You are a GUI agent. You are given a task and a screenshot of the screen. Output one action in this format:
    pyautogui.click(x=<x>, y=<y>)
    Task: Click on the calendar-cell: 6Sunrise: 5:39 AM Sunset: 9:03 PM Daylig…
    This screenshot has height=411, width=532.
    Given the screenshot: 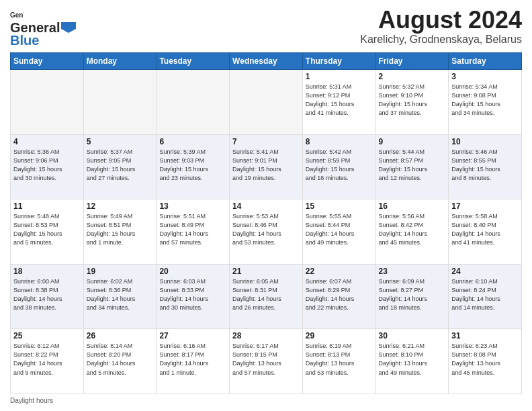 What is the action you would take?
    pyautogui.click(x=193, y=167)
    